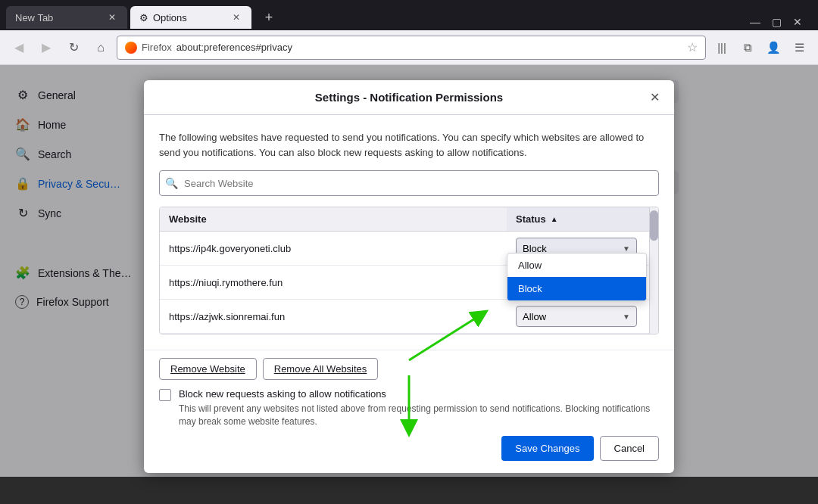 Image resolution: width=818 pixels, height=504 pixels. Describe the element at coordinates (409, 219) in the screenshot. I see `table-header: Website Status ▲` at that location.